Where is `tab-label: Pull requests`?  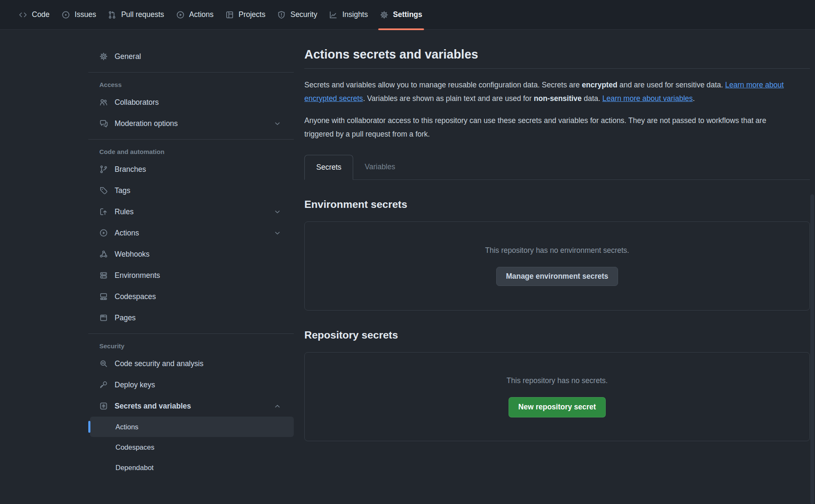 tab-label: Pull requests is located at coordinates (143, 14).